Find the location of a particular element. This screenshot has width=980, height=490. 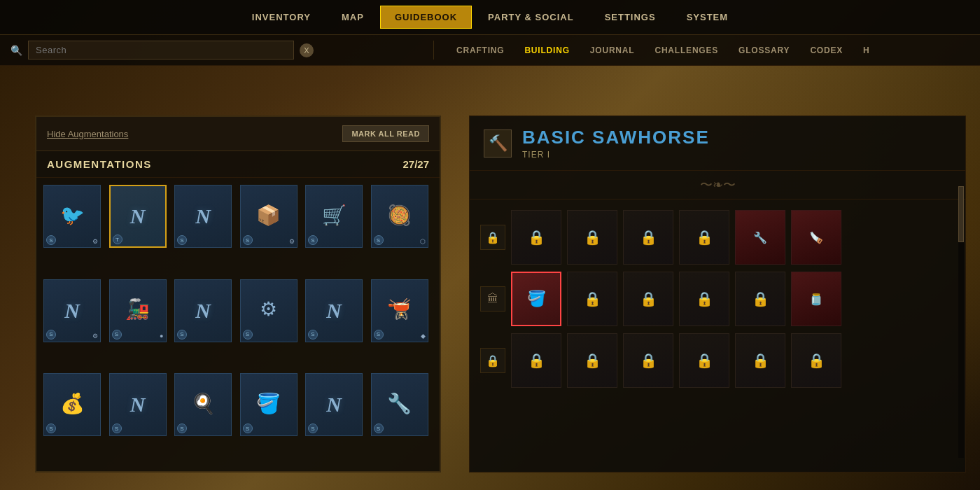

slot-row-2: 🏛 🪣 🔒 🔒 🔒 🔒 🫙 is located at coordinates (718, 299).